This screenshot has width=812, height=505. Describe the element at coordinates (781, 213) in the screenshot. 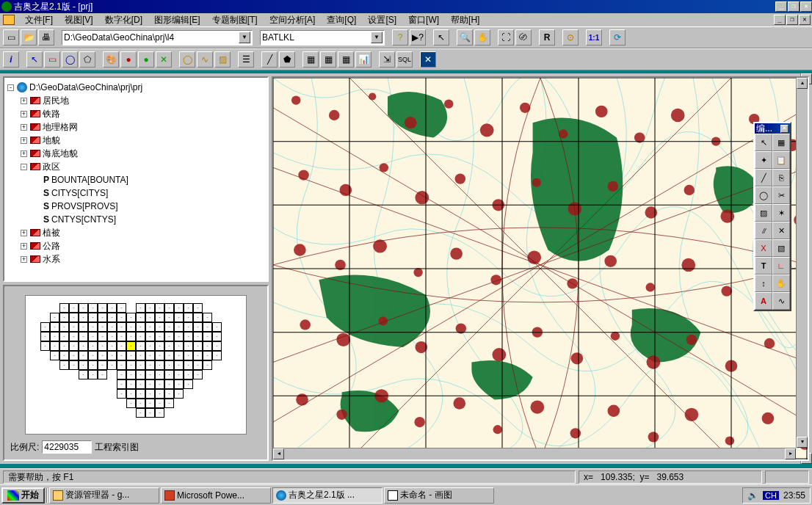

I see `pal-star-button: ✶` at that location.